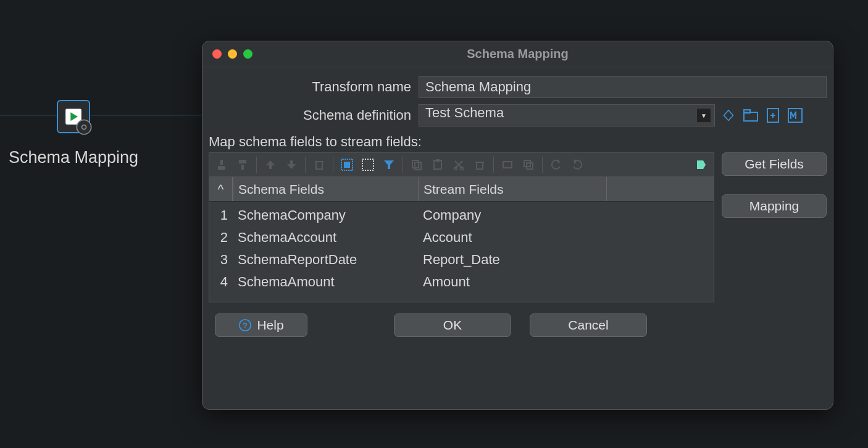 This screenshot has width=868, height=448. I want to click on column-header-stream-fields: Stream Fields, so click(512, 189).